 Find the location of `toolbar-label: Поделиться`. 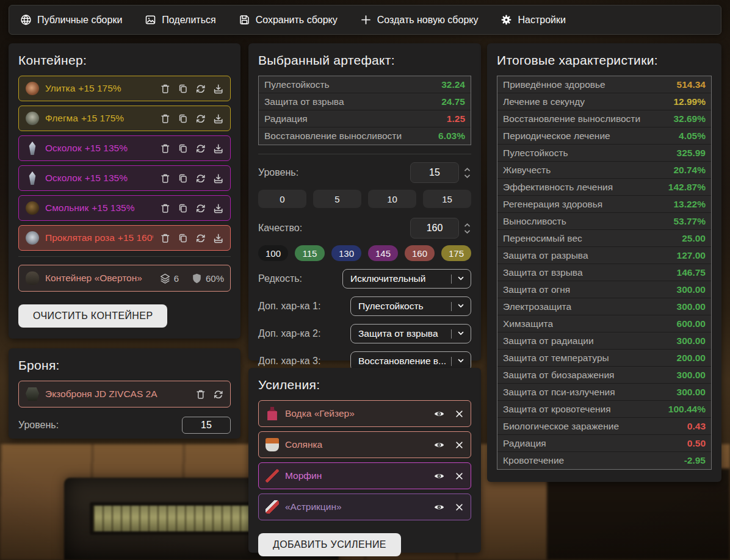

toolbar-label: Поделиться is located at coordinates (189, 20).